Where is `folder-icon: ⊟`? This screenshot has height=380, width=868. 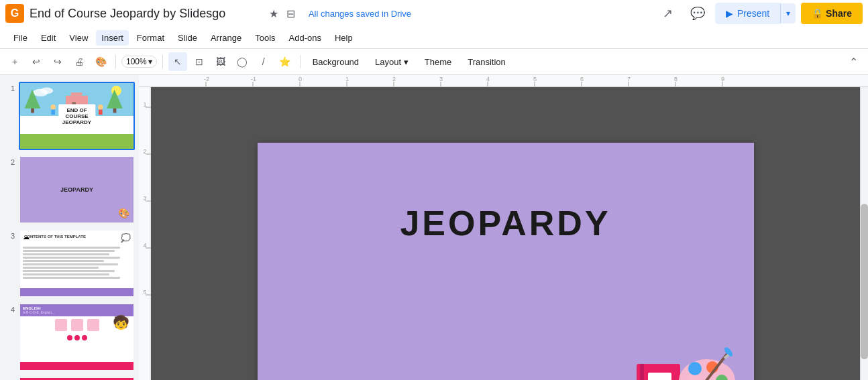 folder-icon: ⊟ is located at coordinates (291, 13).